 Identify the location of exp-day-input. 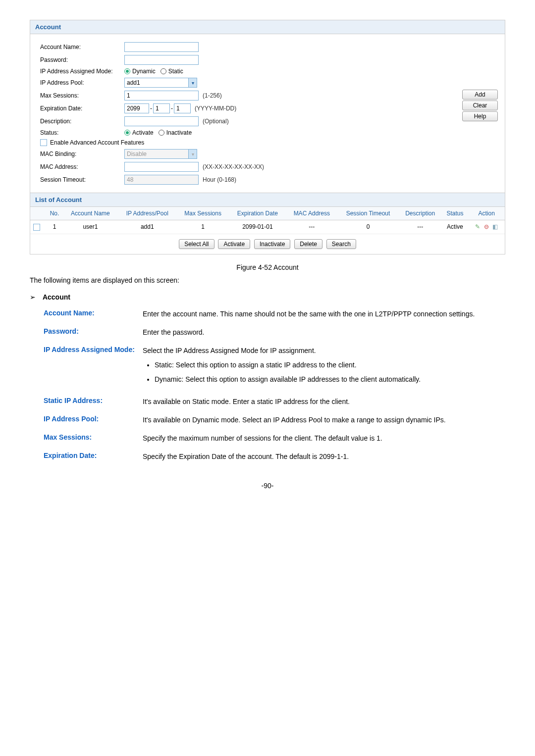
(182, 108).